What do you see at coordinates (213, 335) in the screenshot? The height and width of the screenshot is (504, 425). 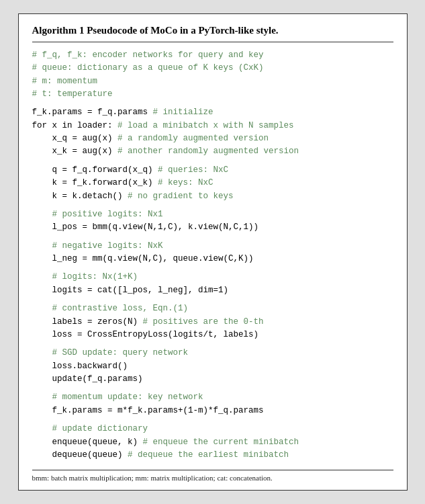 I see `code-line: loss = CrossEntropyLoss(logits/t, labels…` at bounding box center [213, 335].